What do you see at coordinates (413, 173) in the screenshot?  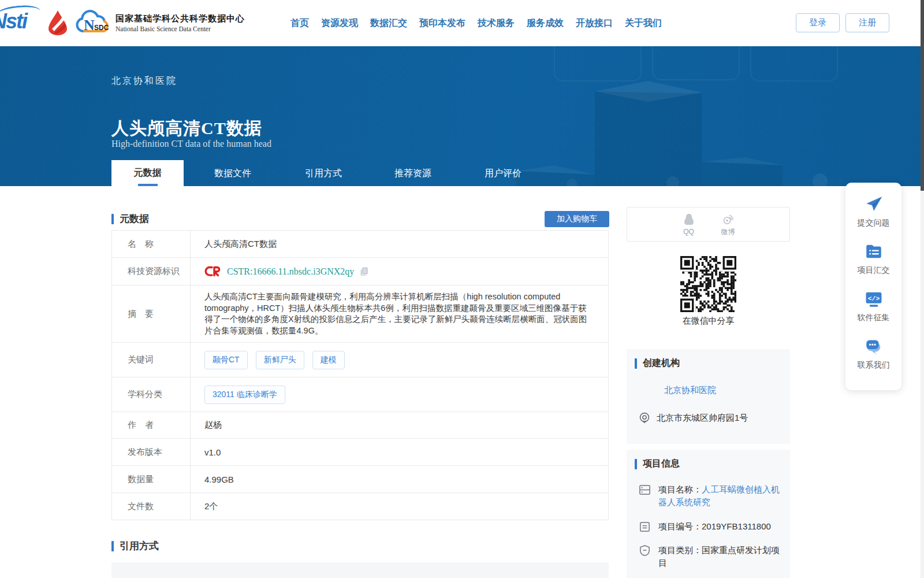 I see `tab-recommended: 推荐资源` at bounding box center [413, 173].